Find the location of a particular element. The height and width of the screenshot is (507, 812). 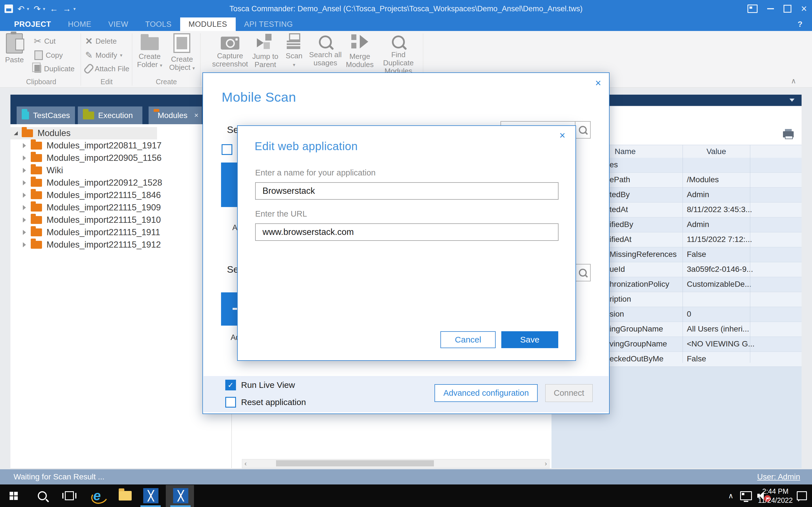

tree-item: Wiki is located at coordinates (121, 170).